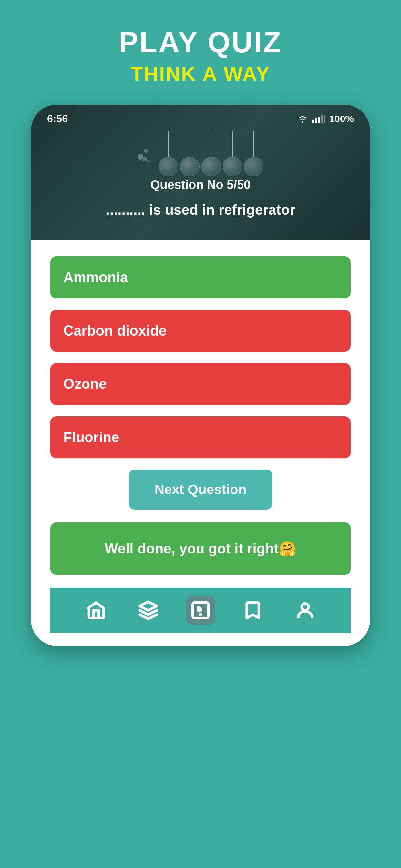 The height and width of the screenshot is (868, 401). Describe the element at coordinates (305, 611) in the screenshot. I see `profile-icon` at that location.